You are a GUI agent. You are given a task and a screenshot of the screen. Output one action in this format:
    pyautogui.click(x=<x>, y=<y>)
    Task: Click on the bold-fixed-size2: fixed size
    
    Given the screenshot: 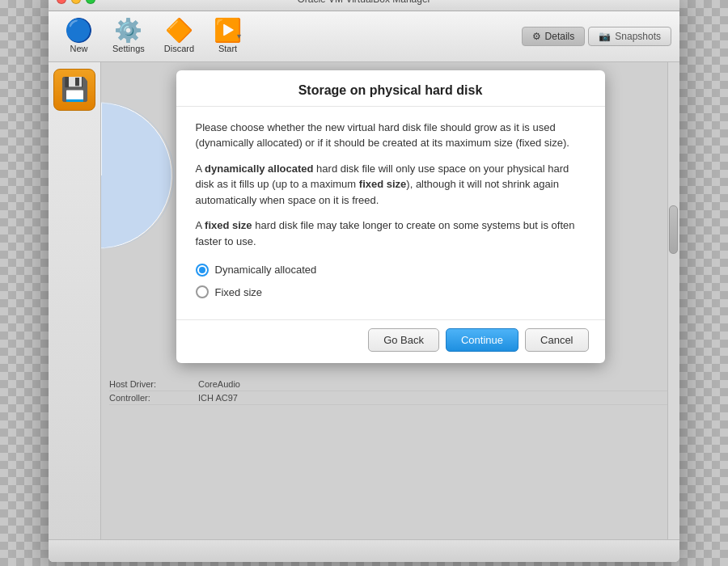 What is the action you would take?
    pyautogui.click(x=228, y=225)
    